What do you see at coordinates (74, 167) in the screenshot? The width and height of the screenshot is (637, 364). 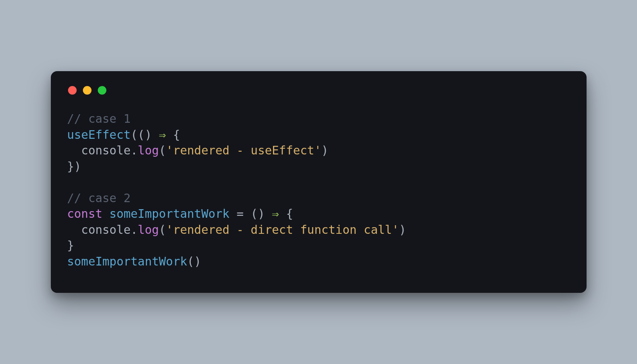 I see `code-token: })` at bounding box center [74, 167].